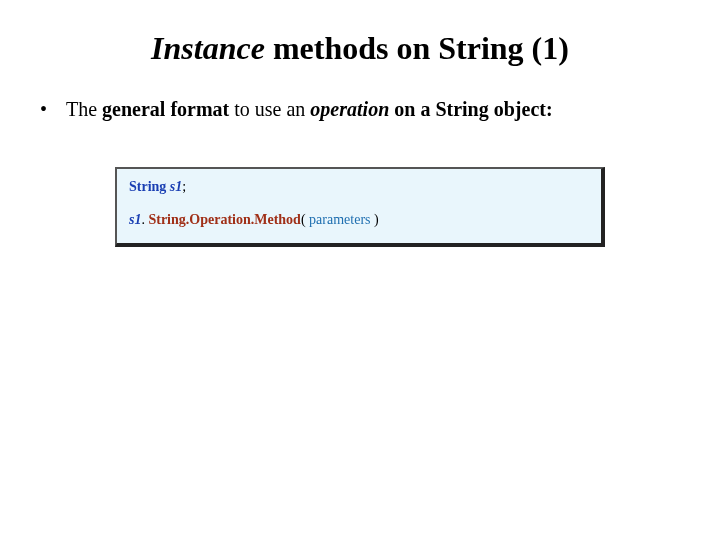 This screenshot has width=720, height=540. I want to click on bullet-prefix: The, so click(84, 109).